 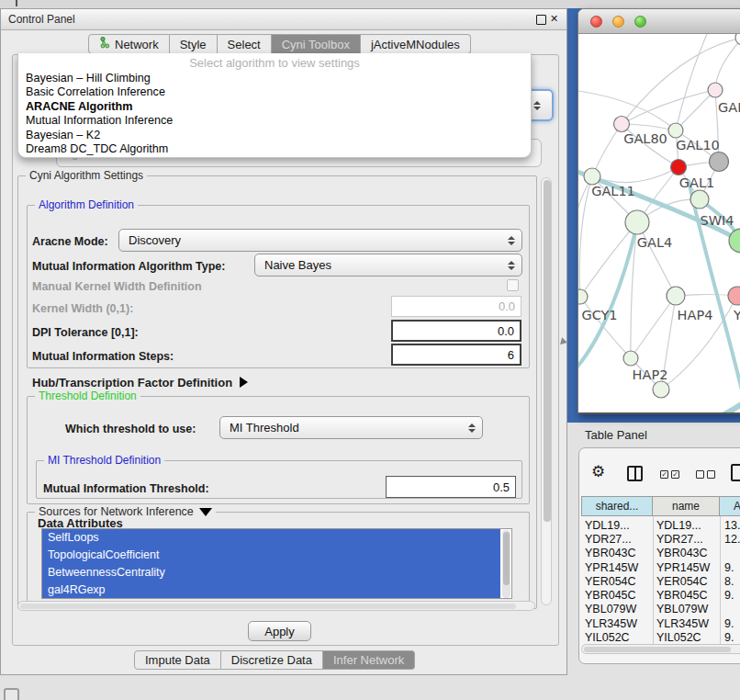 What do you see at coordinates (127, 489) in the screenshot?
I see `mi-threshold-label: Mutual Information Threshold:` at bounding box center [127, 489].